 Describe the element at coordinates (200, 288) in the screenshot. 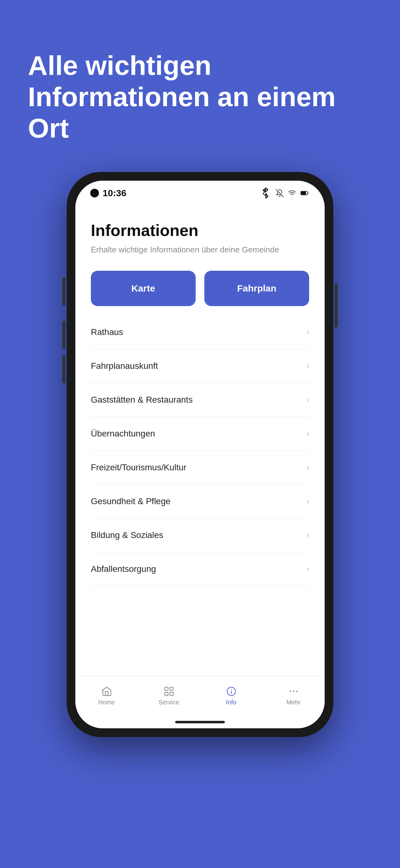

I see `quick-buttons-row: Karte Fahrplan` at that location.